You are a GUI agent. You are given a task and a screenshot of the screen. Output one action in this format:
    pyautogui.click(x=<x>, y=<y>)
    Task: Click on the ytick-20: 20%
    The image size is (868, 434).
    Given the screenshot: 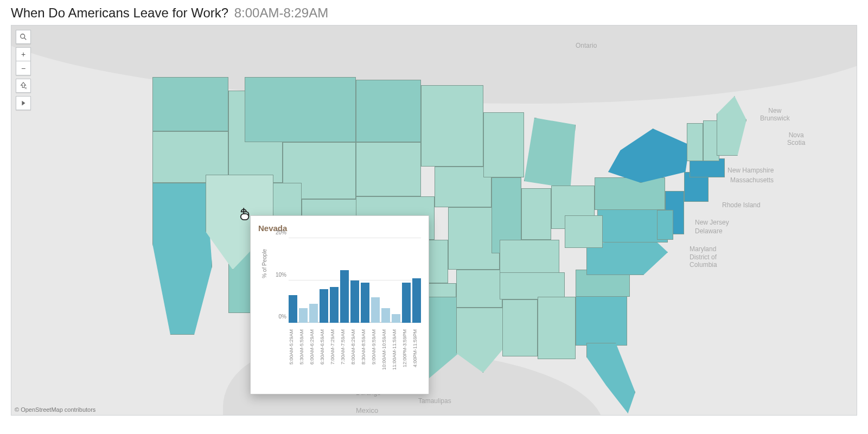 What is the action you would take?
    pyautogui.click(x=278, y=232)
    